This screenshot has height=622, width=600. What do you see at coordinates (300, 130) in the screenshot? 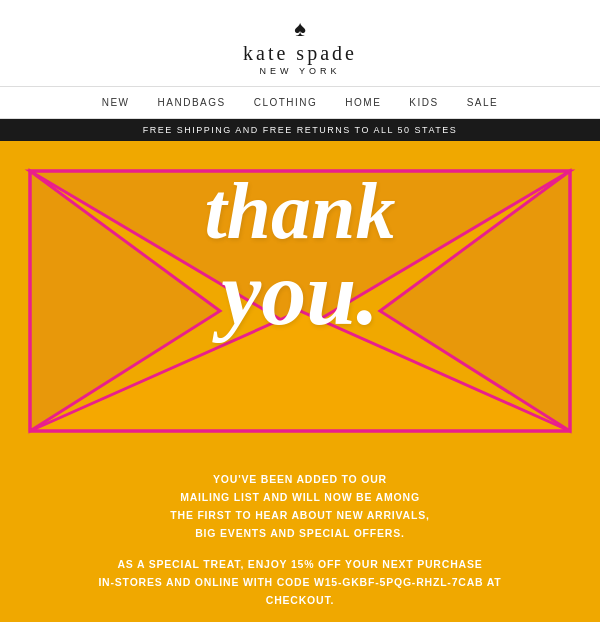
I see `promo-banner: FREE SHIPPING AND FREE RETURNS TO ALL 50…` at bounding box center [300, 130].